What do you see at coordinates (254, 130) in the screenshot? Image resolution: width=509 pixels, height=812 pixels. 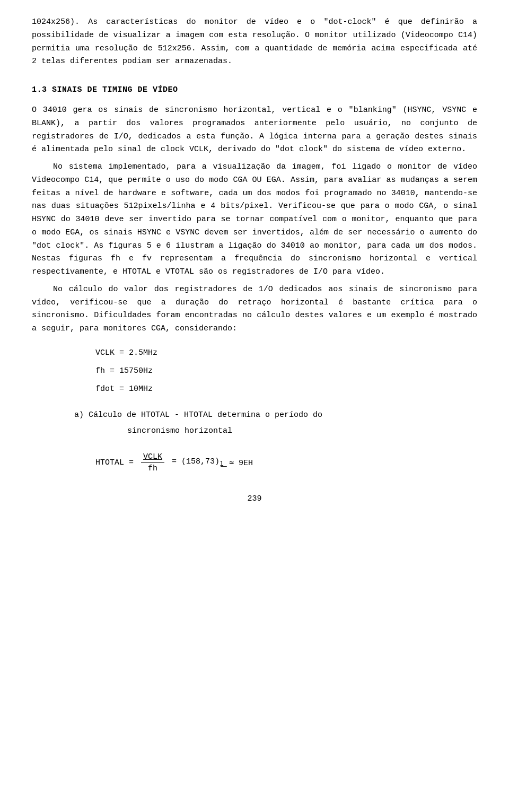 I see `paragraph-1: O 34010 gera os sinais de sincronismo ho…` at bounding box center [254, 130].